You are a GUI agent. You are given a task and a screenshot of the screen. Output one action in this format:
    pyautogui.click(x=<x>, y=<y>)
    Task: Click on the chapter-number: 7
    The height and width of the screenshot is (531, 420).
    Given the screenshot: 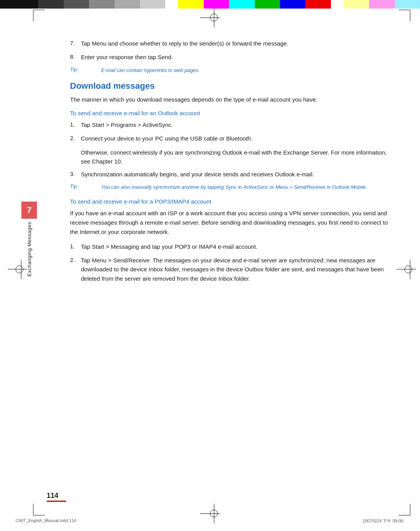 What is the action you would take?
    pyautogui.click(x=29, y=210)
    